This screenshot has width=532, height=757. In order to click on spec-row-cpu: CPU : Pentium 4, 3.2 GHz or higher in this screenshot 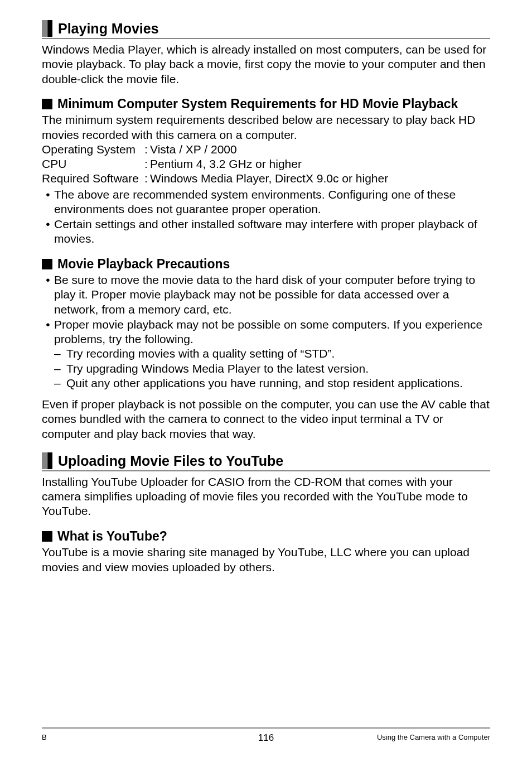, I will do `click(266, 164)`.